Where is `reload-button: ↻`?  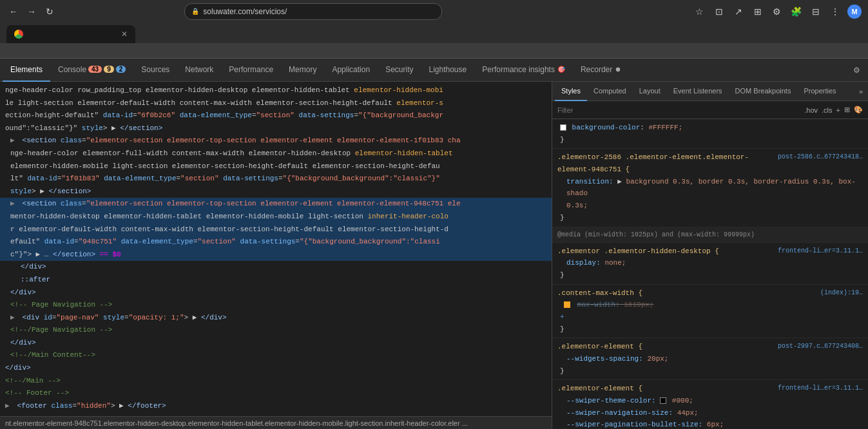
reload-button: ↻ is located at coordinates (50, 12).